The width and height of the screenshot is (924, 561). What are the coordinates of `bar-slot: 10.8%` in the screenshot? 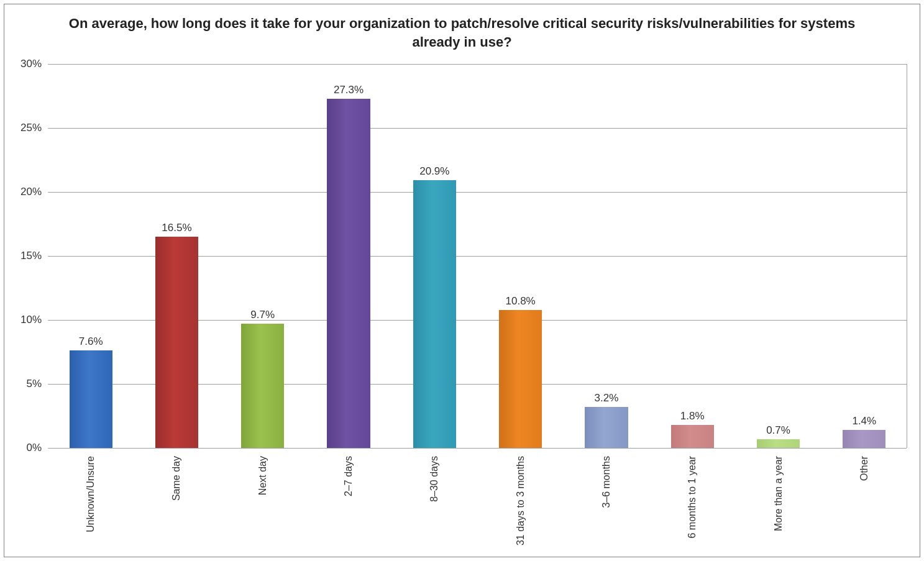 It's located at (521, 256).